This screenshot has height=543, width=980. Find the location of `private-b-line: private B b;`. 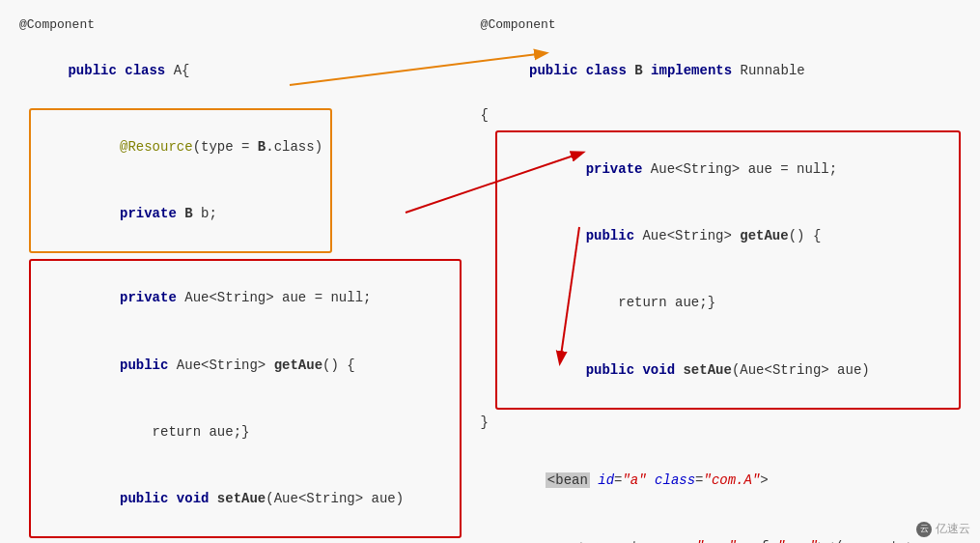

private-b-line: private B b; is located at coordinates (181, 214).